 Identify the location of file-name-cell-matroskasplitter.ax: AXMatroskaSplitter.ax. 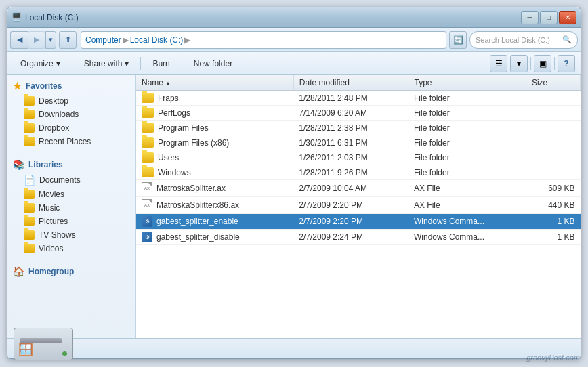
(215, 188).